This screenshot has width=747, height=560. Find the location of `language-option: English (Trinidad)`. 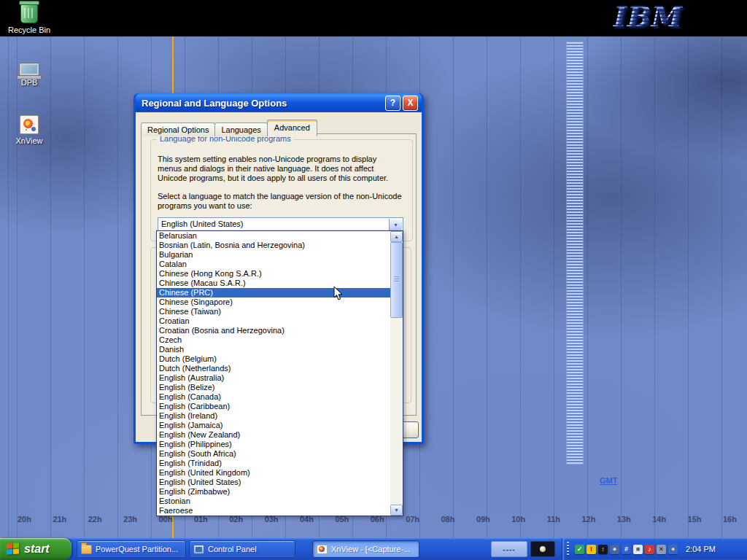

language-option: English (Trinidad) is located at coordinates (274, 464).